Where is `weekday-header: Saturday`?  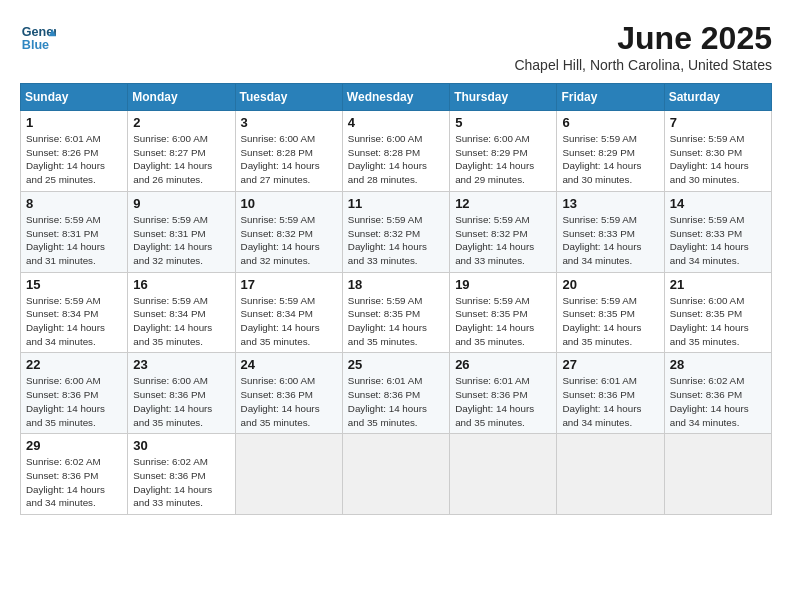 weekday-header: Saturday is located at coordinates (718, 98).